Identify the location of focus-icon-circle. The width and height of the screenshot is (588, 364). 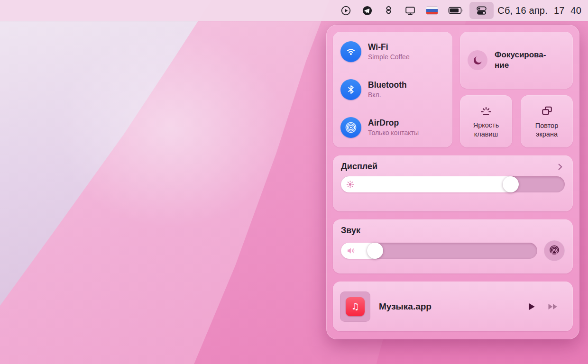
(478, 60).